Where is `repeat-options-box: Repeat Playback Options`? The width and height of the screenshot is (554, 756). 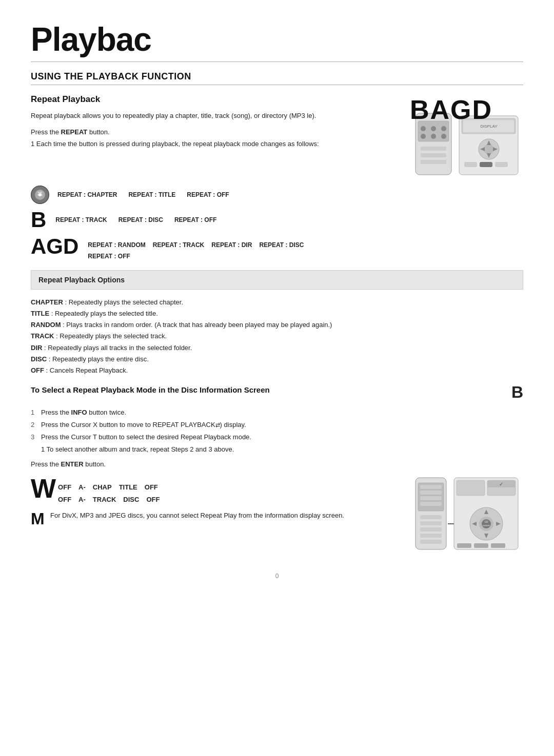 repeat-options-box: Repeat Playback Options is located at coordinates (277, 280).